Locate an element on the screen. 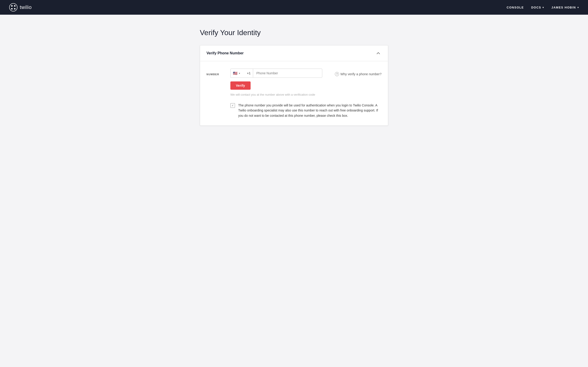 The width and height of the screenshot is (588, 367). why-verify-text: Why verify a phone number? is located at coordinates (361, 74).